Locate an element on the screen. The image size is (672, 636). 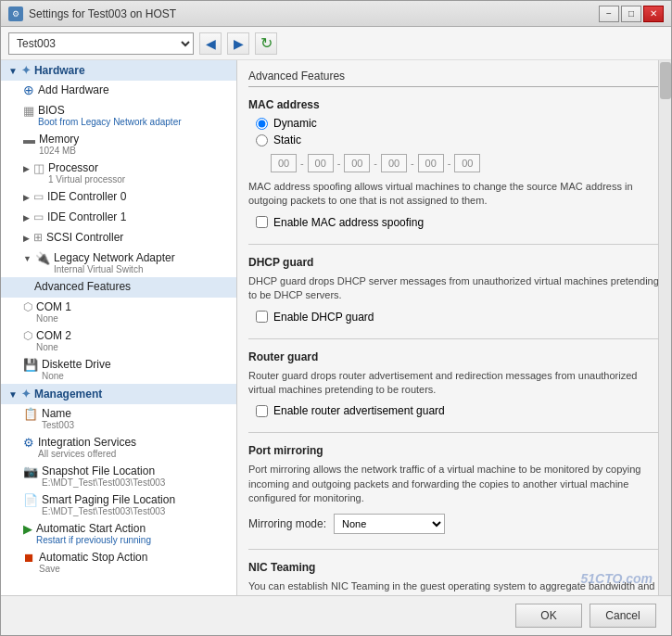
dhcp-guard-label: Enable DHCP guard is located at coordinates (324, 317).